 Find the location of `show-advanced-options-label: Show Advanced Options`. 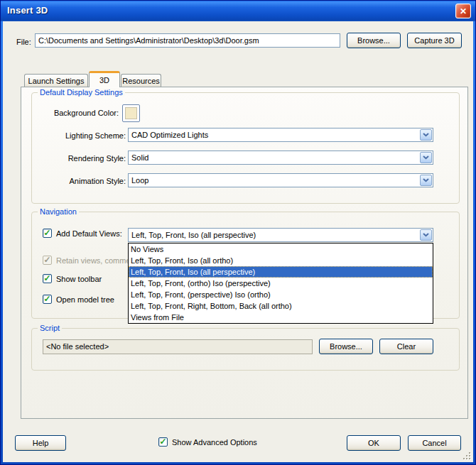

show-advanced-options-label: Show Advanced Options is located at coordinates (215, 442).